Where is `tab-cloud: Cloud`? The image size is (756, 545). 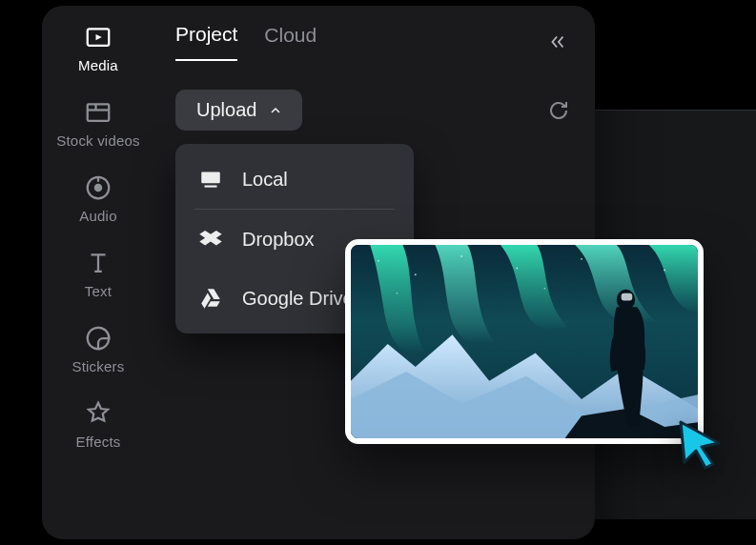 tab-cloud: Cloud is located at coordinates (290, 42).